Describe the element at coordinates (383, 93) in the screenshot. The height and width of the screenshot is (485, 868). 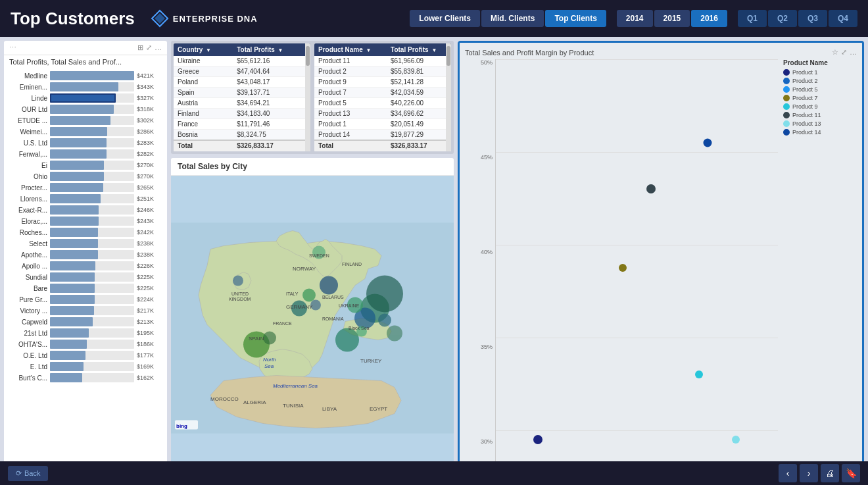
I see `table-row: Product 7$42,034.59` at that location.